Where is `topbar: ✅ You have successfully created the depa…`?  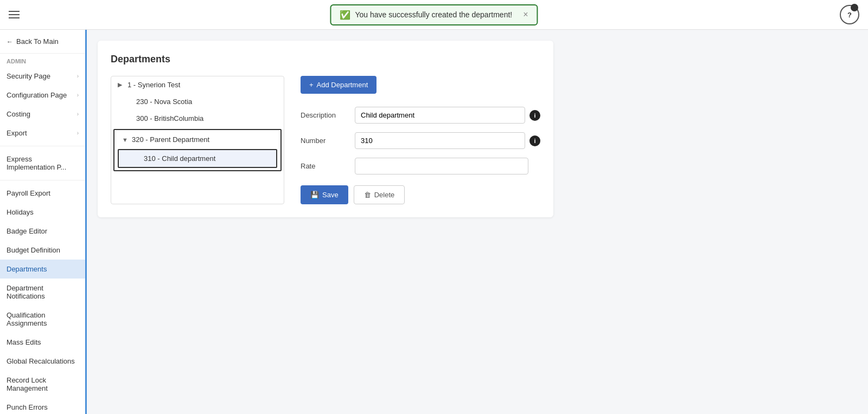 topbar: ✅ You have successfully created the depa… is located at coordinates (434, 15).